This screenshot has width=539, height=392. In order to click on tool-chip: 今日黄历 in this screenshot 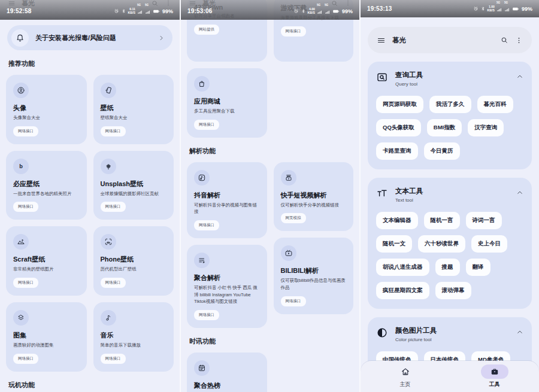, I will do `click(442, 151)`.